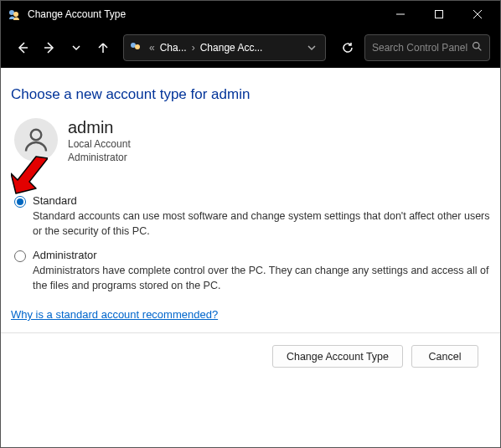 The height and width of the screenshot is (448, 501). What do you see at coordinates (261, 278) in the screenshot?
I see `option-administrator-desc: Administrators have complete control ove…` at bounding box center [261, 278].